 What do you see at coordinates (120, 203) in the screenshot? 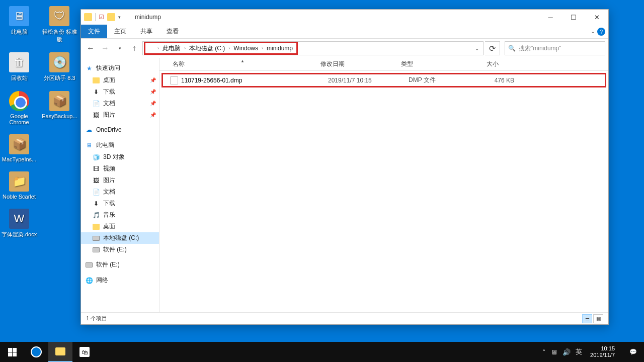
I see `sidebar-item-downloads: ⬇下载` at bounding box center [120, 203].